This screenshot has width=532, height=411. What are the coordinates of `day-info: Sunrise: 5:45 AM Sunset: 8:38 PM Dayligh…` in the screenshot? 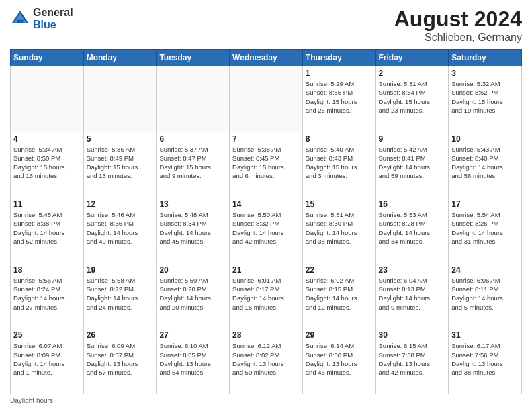 It's located at (47, 228).